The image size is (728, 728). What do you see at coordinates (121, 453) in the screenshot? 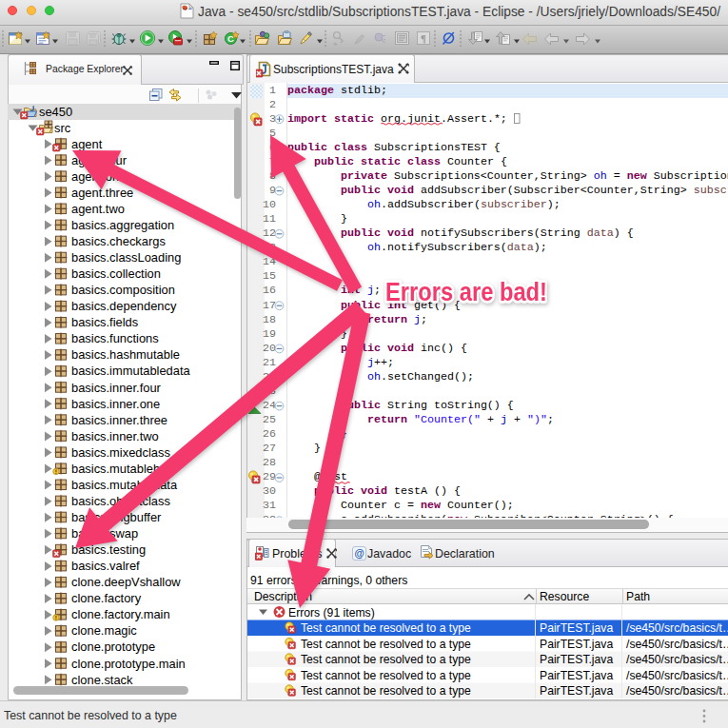
I see `svg-text: basics.mixedclass` at bounding box center [121, 453].